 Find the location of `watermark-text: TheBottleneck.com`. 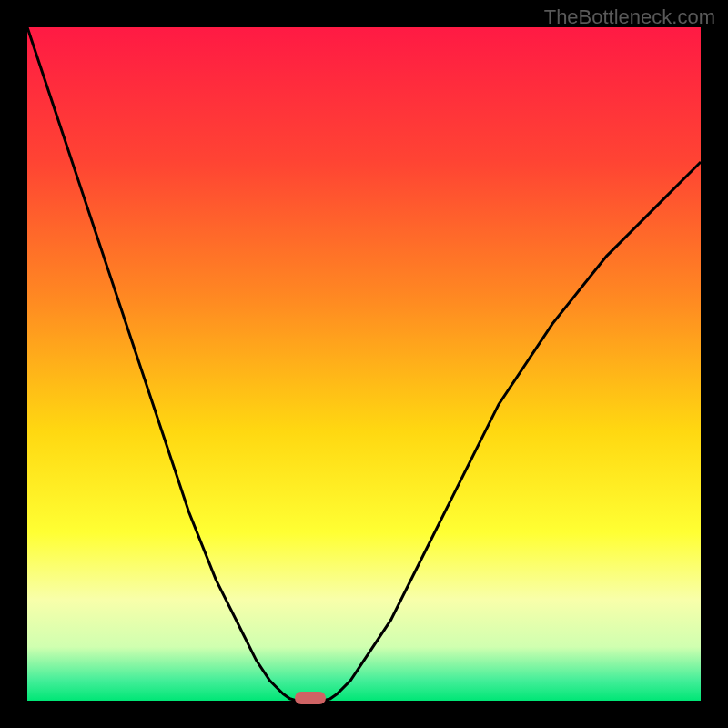

watermark-text: TheBottleneck.com is located at coordinates (630, 17).